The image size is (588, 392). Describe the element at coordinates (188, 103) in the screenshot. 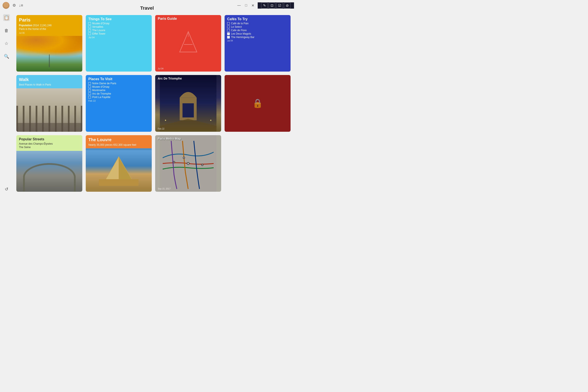

I see `card-arc-de-triomphe: Arc De Triomphe Feb 22` at that location.